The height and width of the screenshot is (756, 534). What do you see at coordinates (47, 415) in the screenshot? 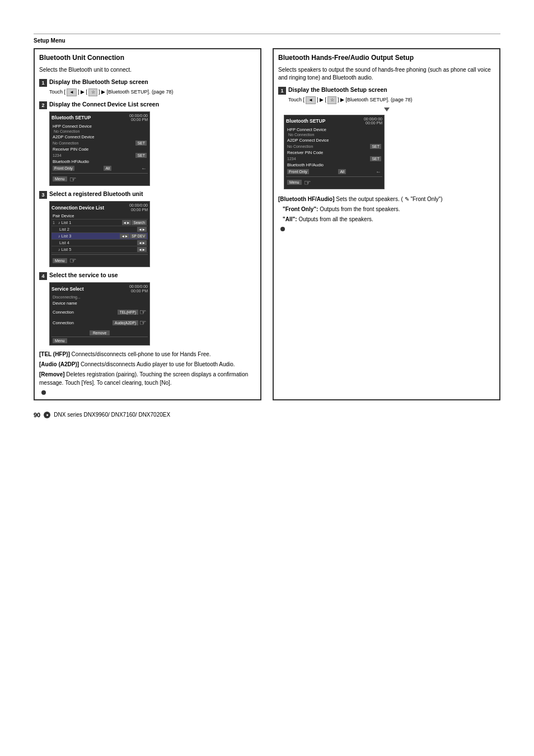
I see `page-circle-icon: ●` at bounding box center [47, 415].